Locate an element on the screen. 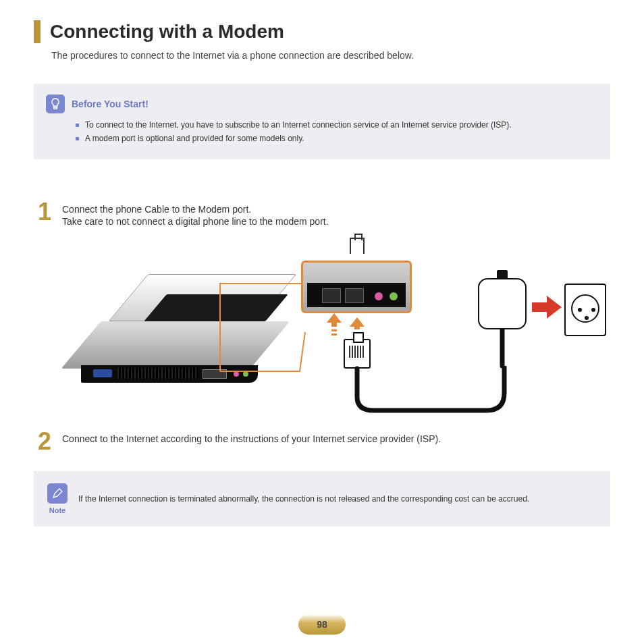 Image resolution: width=644 pixels, height=644 pixels. pencil-icon is located at coordinates (57, 493).